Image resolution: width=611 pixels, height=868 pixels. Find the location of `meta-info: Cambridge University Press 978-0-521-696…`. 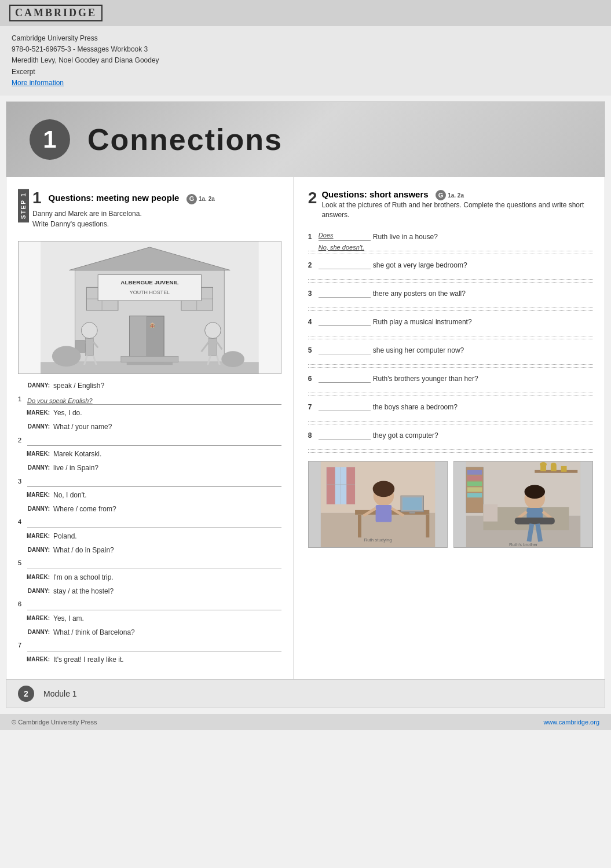

meta-info: Cambridge University Press 978-0-521-696… is located at coordinates (306, 61).